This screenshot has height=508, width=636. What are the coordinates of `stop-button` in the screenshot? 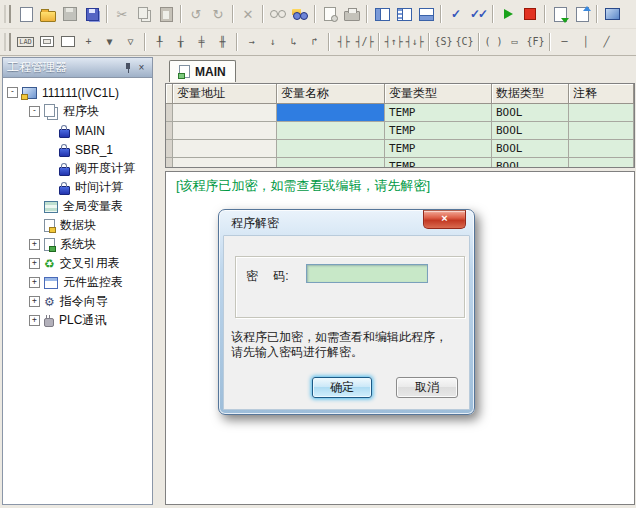 It's located at (530, 14).